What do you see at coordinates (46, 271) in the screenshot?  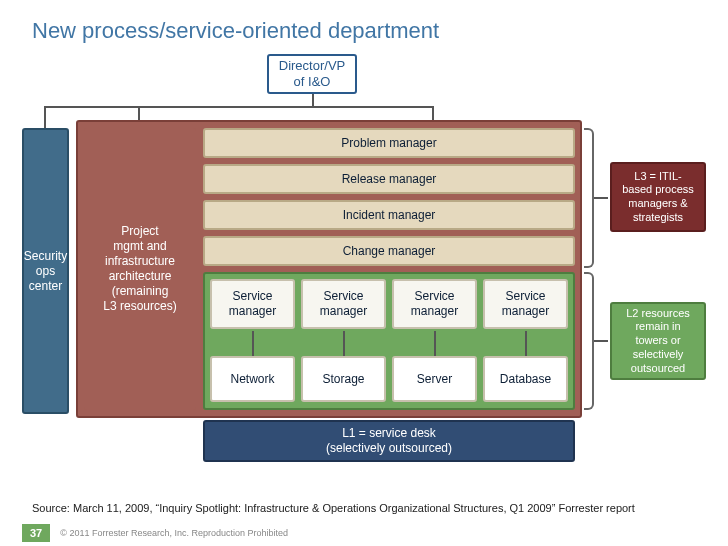 I see `security-ops-box: Securityopscenter` at bounding box center [46, 271].